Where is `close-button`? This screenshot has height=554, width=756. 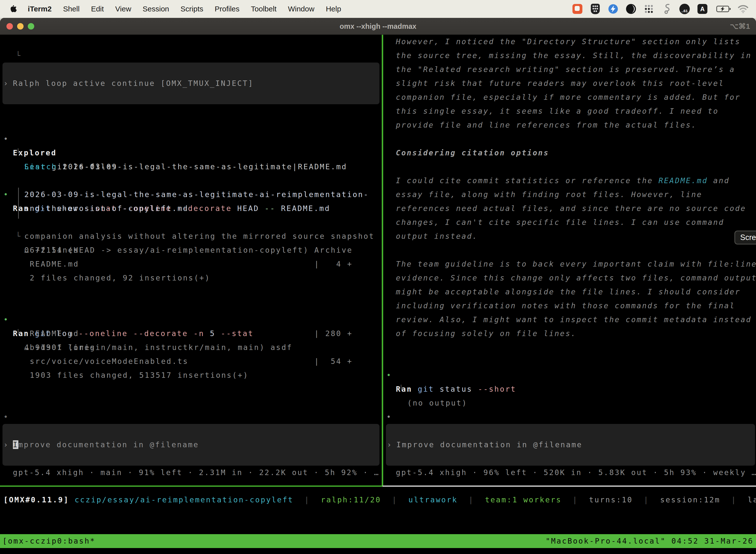
close-button is located at coordinates (9, 26).